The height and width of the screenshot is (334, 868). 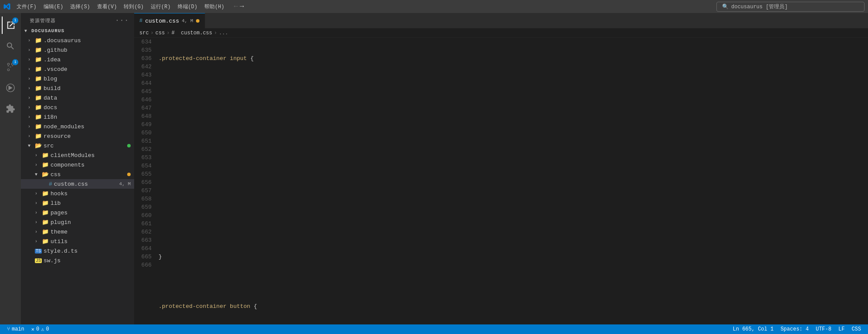 What do you see at coordinates (10, 46) in the screenshot?
I see `search-activity-icon` at bounding box center [10, 46].